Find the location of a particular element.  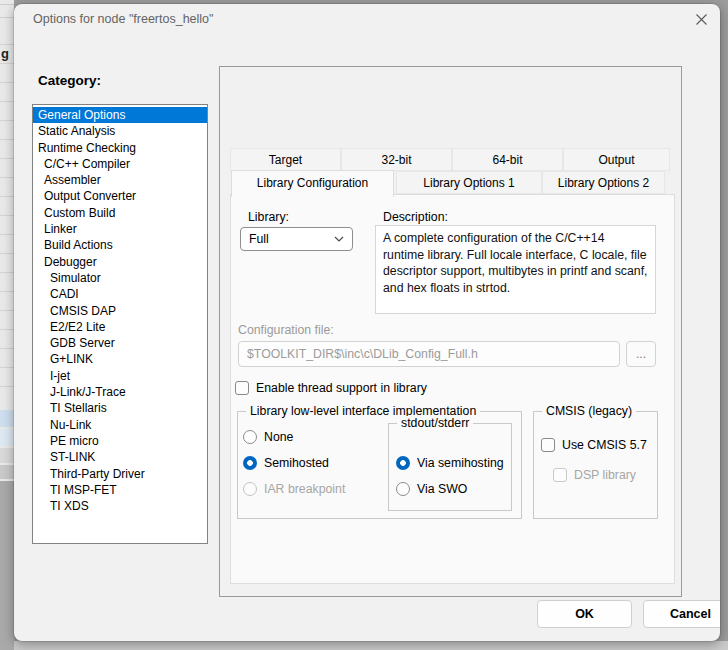

category-item-ti-xds: TI XDS is located at coordinates (120, 506).